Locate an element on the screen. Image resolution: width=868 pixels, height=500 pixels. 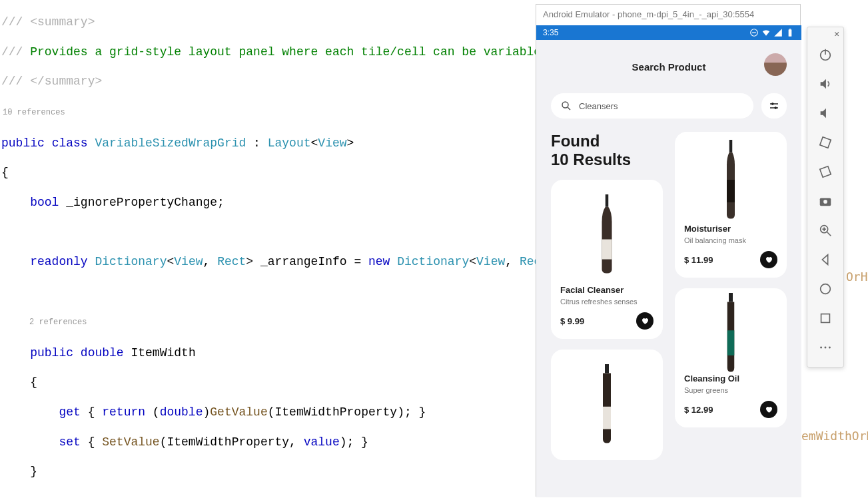
doc-comment: Provides a grid-style layout panel where… is located at coordinates (304, 52).